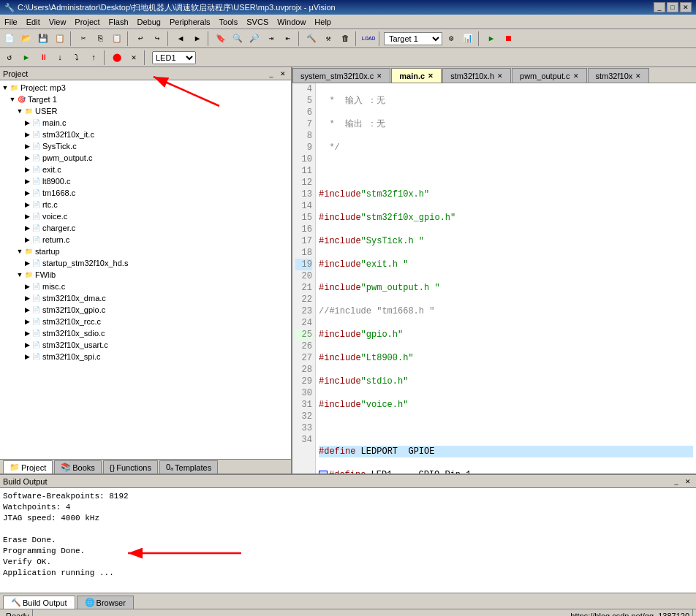 The height and width of the screenshot is (616, 696). I want to click on tree-file-rcc: ▶ 📄 stm32f10x_rcc.c, so click(145, 322).